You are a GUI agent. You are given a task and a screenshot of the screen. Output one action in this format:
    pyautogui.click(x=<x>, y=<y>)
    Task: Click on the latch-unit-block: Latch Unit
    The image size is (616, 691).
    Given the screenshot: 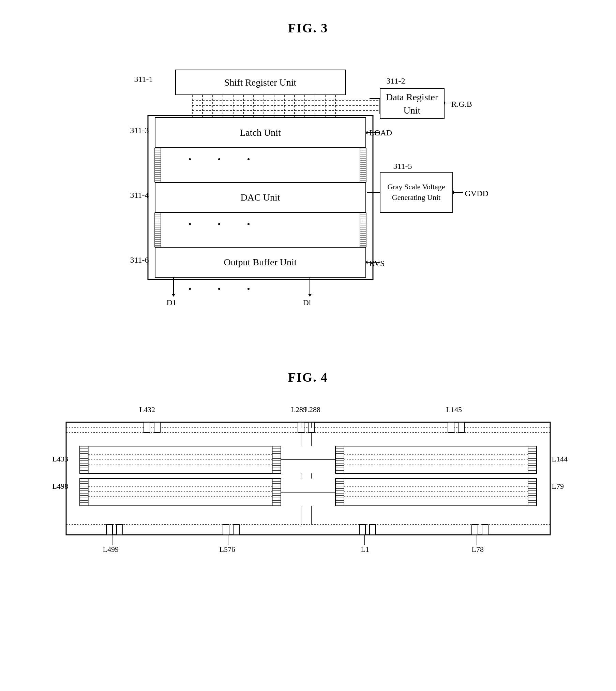 What is the action you would take?
    pyautogui.click(x=260, y=133)
    